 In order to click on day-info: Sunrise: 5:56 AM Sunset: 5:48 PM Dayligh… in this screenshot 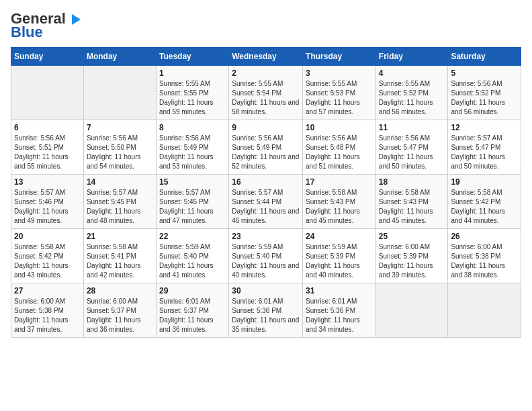, I will do `click(339, 152)`.